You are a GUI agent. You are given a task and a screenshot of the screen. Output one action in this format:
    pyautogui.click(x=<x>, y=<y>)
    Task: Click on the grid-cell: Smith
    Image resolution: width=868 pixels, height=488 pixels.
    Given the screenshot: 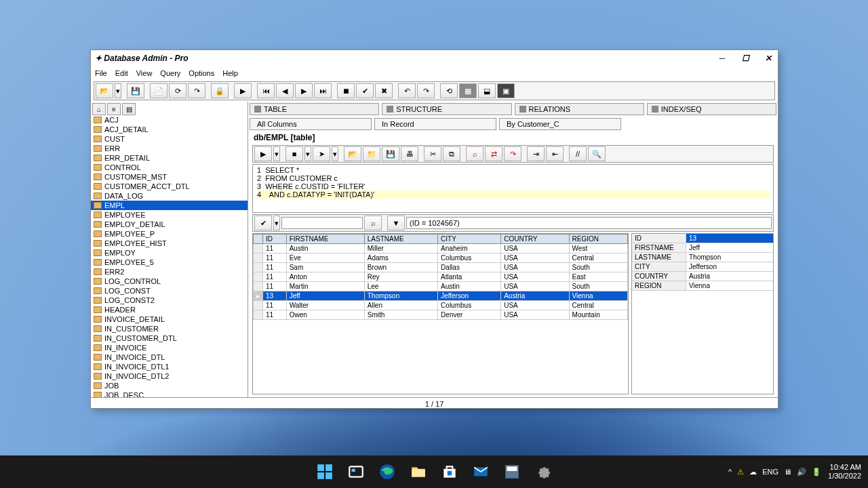 What is the action you would take?
    pyautogui.click(x=401, y=315)
    